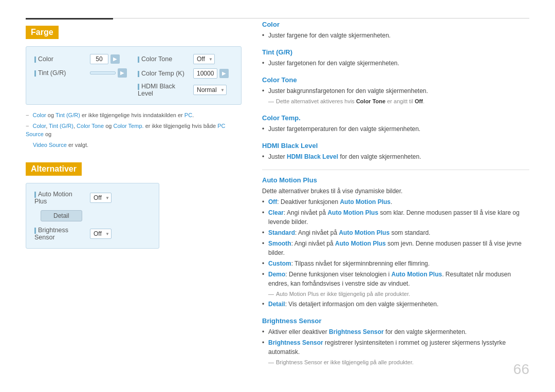 The width and height of the screenshot is (555, 392). What do you see at coordinates (92, 216) in the screenshot?
I see `alt-settings-box: Auto Motion Plus Off Detail Brightness S…` at bounding box center [92, 216].